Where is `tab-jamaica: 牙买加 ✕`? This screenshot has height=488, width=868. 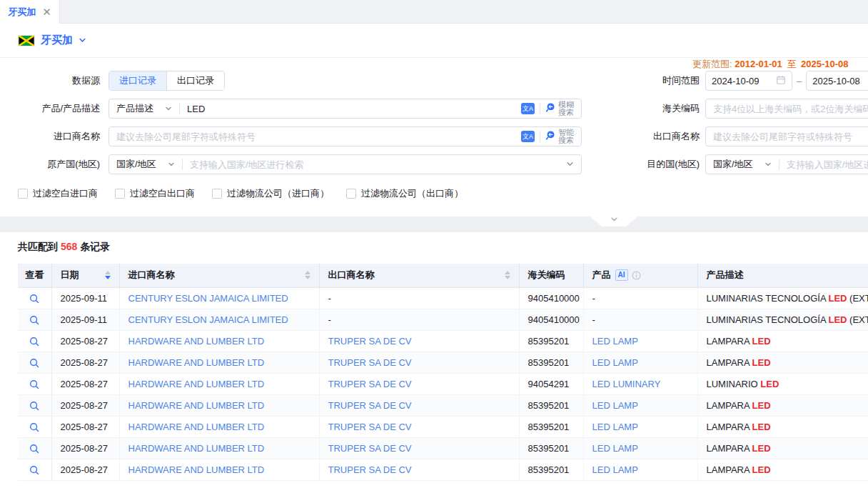
tab-jamaica: 牙买加 ✕ is located at coordinates (30, 11).